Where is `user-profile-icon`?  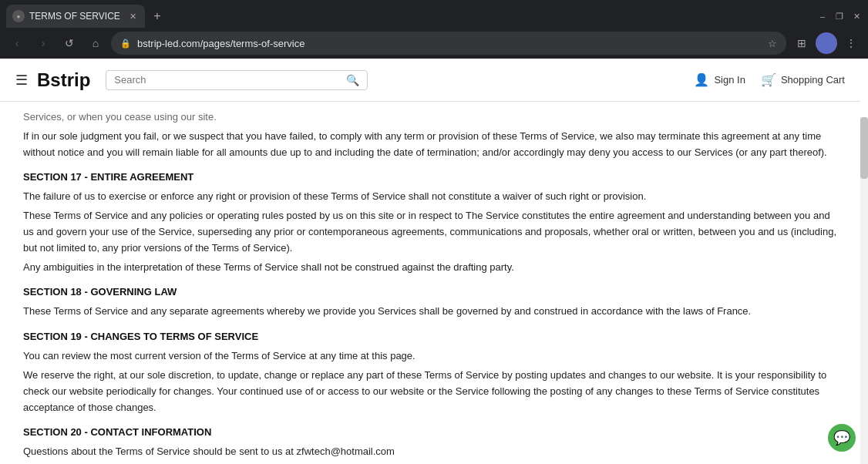 user-profile-icon is located at coordinates (826, 43).